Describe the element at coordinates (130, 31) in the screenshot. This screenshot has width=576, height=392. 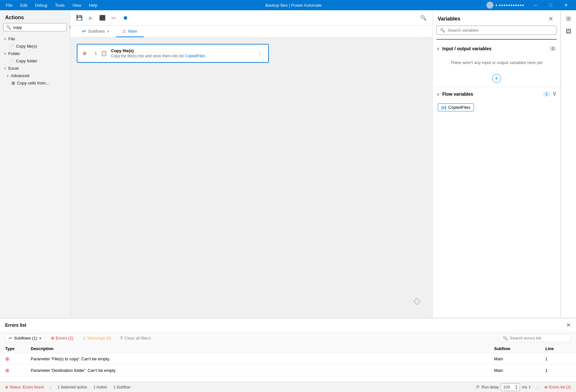
I see `tab-main: ⚠ Main` at that location.